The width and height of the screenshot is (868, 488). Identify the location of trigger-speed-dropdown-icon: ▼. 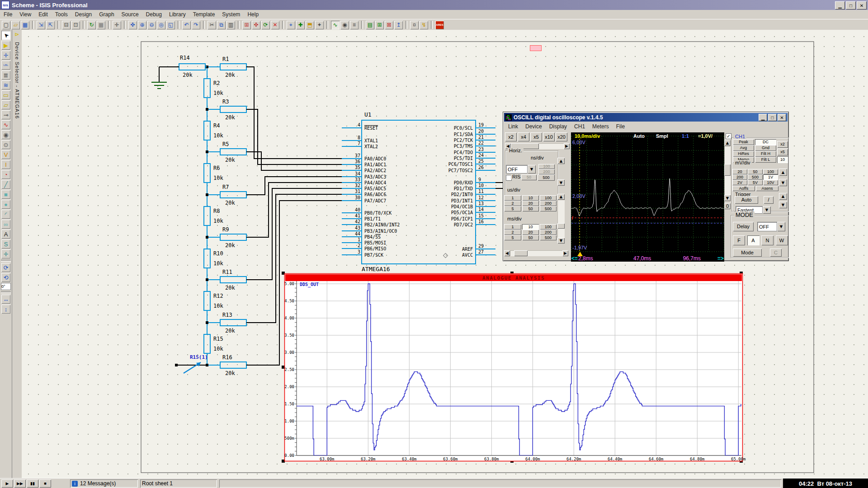
(767, 210).